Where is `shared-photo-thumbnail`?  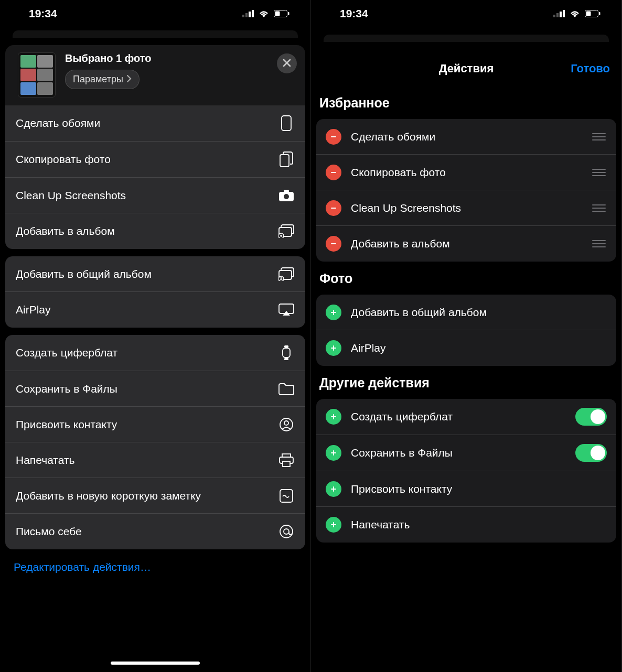 shared-photo-thumbnail is located at coordinates (37, 75).